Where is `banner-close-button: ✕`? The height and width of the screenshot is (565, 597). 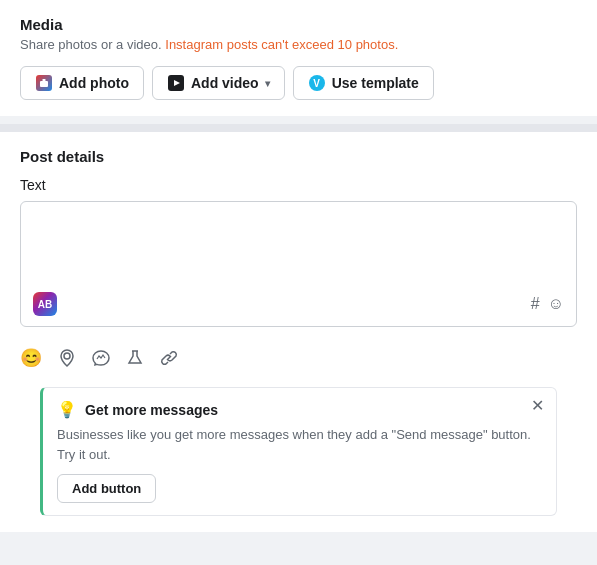 banner-close-button: ✕ is located at coordinates (538, 406).